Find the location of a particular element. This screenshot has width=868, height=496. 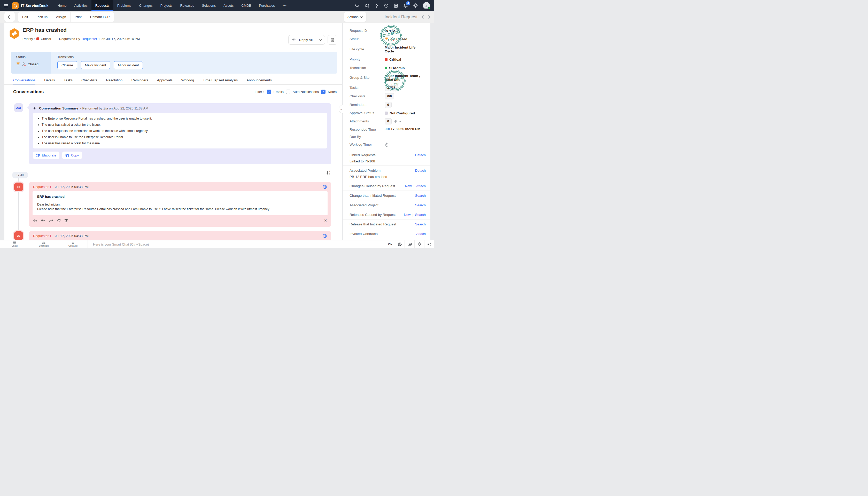

tab-resolution: Resolution is located at coordinates (115, 80).